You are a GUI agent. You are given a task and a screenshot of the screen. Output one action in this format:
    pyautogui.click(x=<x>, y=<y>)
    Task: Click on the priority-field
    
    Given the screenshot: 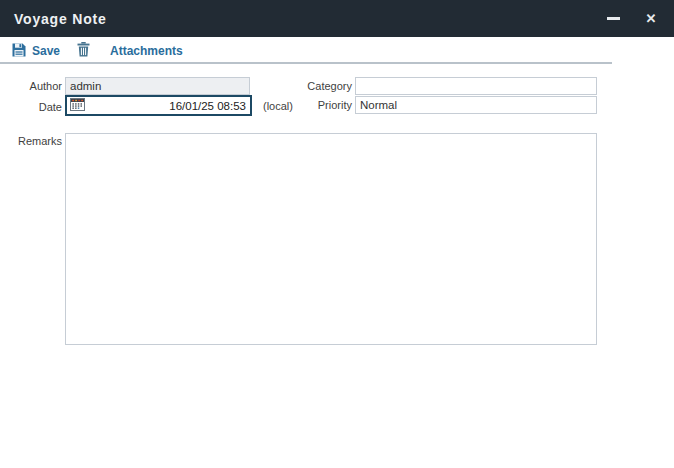 What is the action you would take?
    pyautogui.click(x=476, y=105)
    